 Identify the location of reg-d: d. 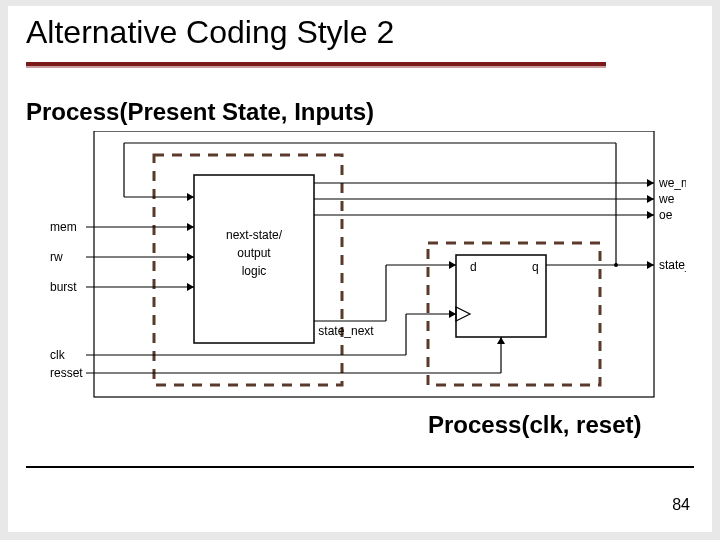
(474, 267).